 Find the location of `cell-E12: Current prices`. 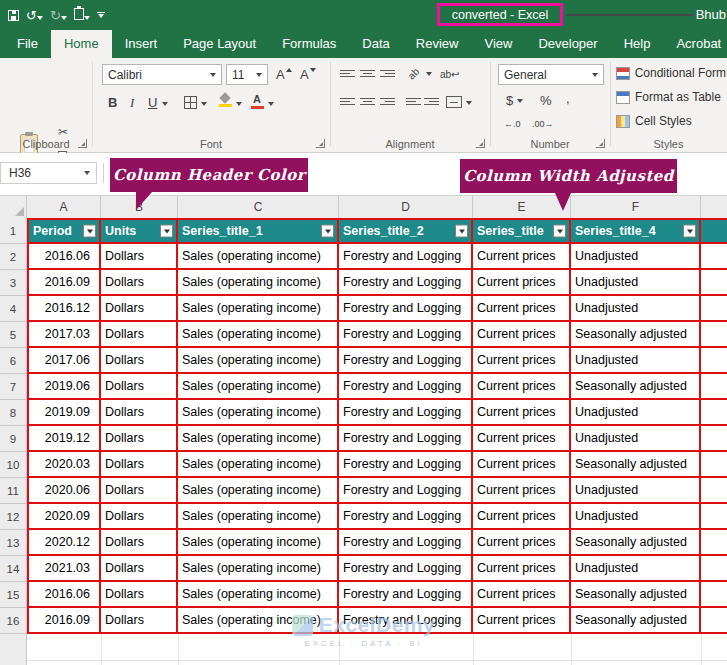

cell-E12: Current prices is located at coordinates (522, 517).